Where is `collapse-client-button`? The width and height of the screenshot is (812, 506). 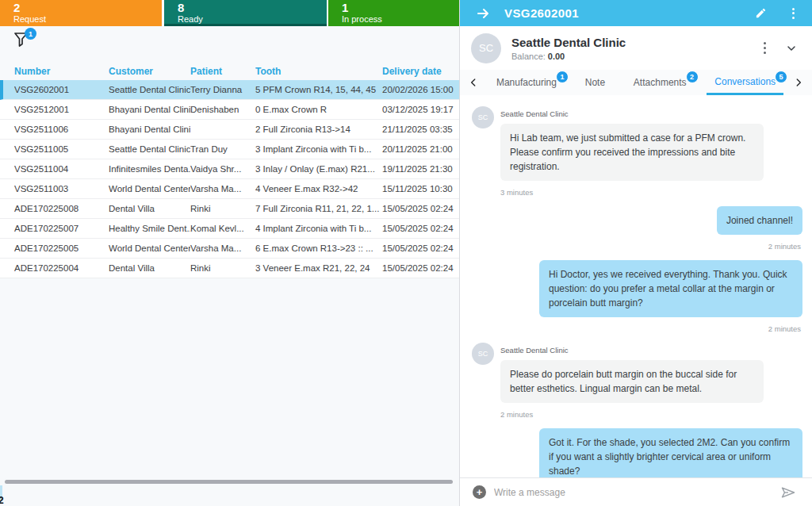 collapse-client-button is located at coordinates (791, 48).